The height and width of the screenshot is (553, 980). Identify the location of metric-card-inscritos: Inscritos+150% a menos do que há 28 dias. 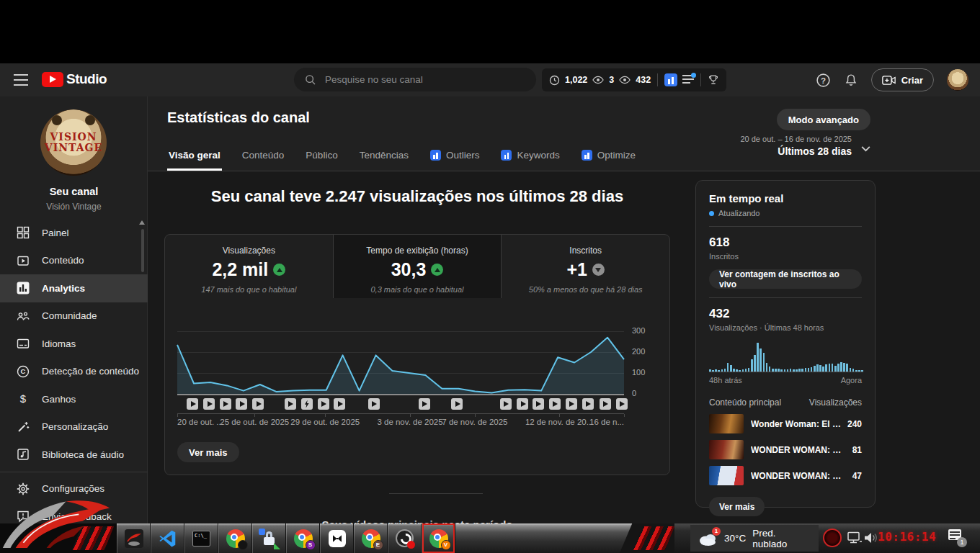
(585, 266).